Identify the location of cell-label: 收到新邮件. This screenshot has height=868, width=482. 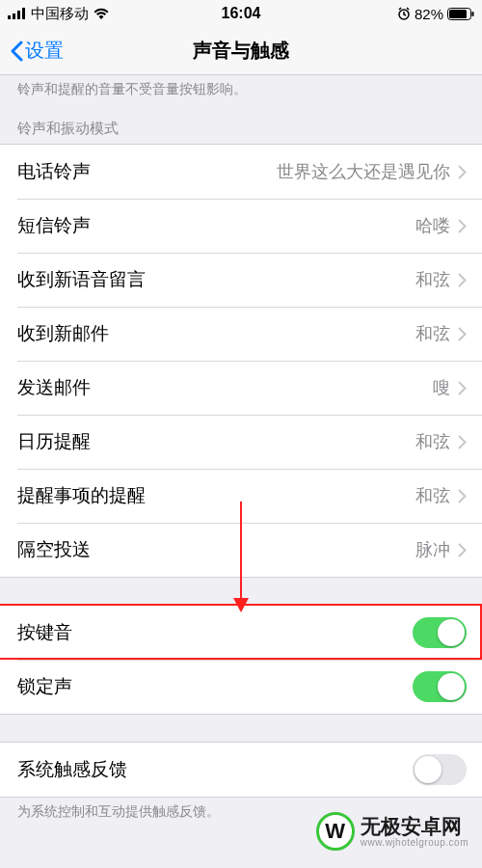
(216, 334).